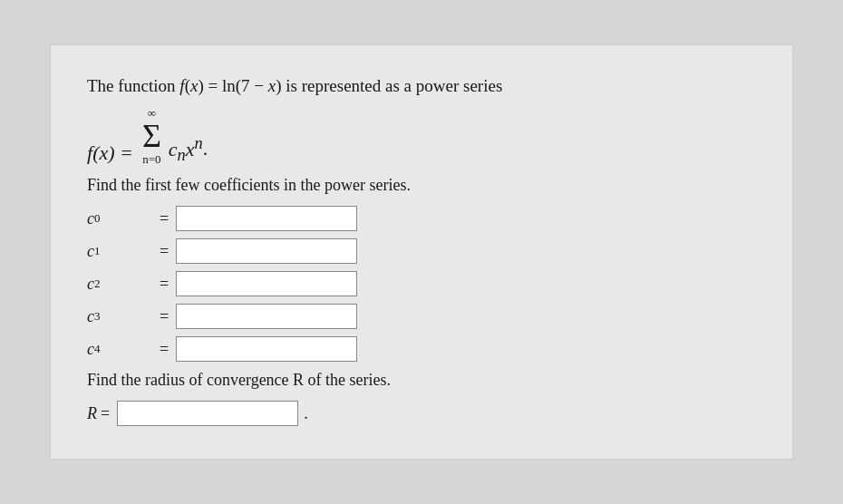 The width and height of the screenshot is (843, 504). What do you see at coordinates (266, 251) in the screenshot?
I see `input-c1` at bounding box center [266, 251].